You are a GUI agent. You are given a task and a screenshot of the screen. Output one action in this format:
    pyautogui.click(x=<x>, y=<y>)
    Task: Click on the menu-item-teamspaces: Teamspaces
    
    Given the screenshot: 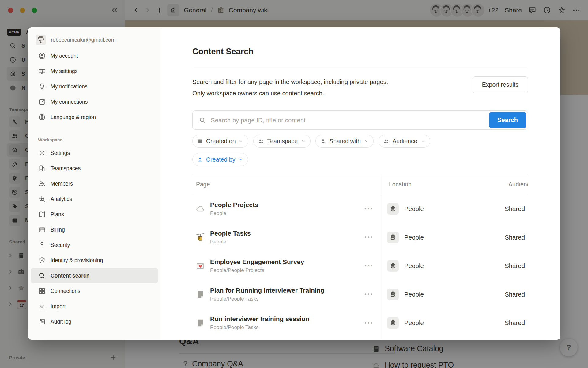 What is the action you would take?
    pyautogui.click(x=94, y=168)
    